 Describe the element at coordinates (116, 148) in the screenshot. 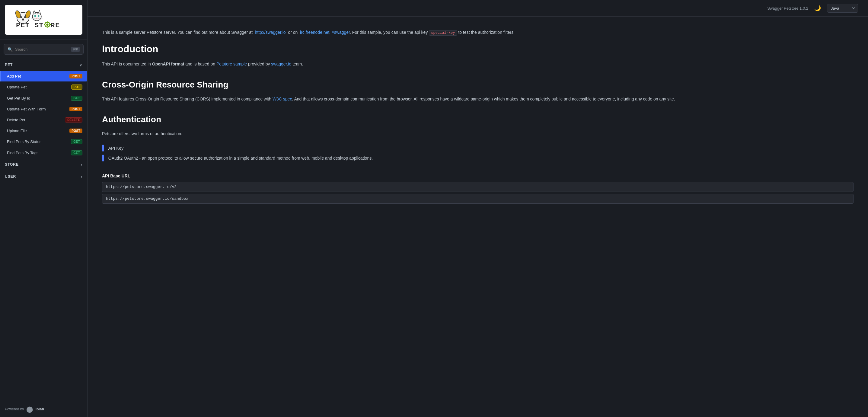

I see `auth-apikey-label: API Key` at that location.